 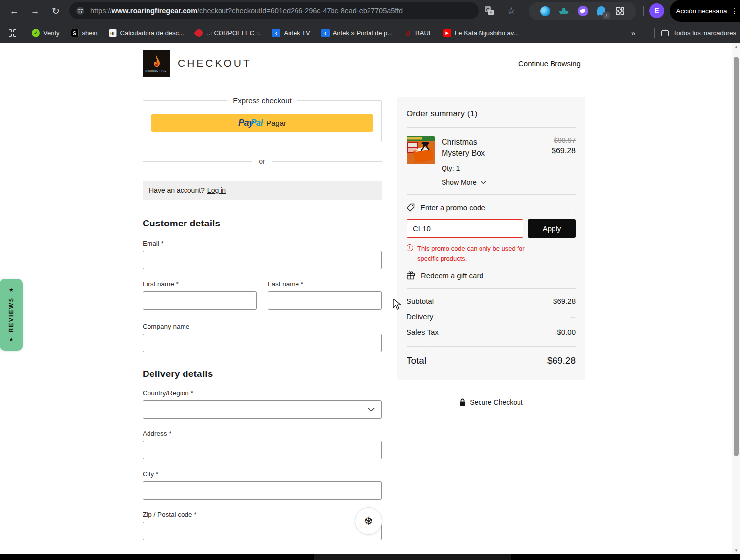 What do you see at coordinates (736, 299) in the screenshot?
I see `page-scrollbar: ▲ ▼` at bounding box center [736, 299].